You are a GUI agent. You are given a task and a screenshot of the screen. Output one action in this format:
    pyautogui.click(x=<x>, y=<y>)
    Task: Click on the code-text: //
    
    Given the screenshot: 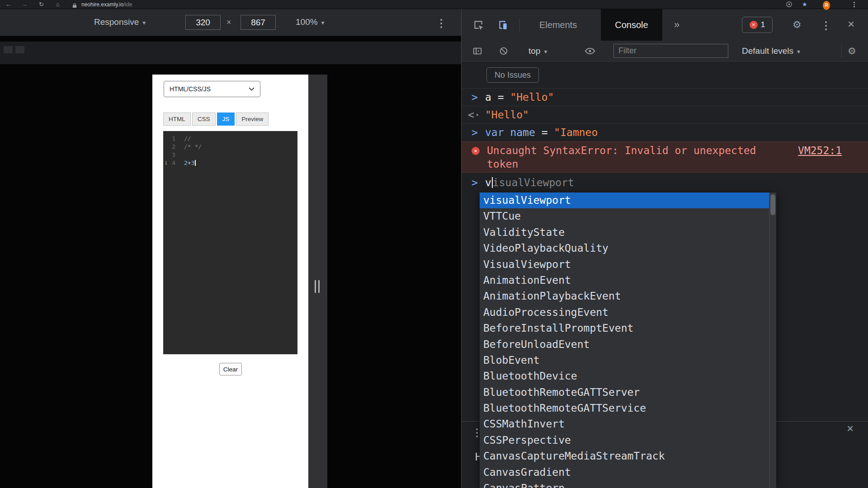 What is the action you would take?
    pyautogui.click(x=185, y=139)
    